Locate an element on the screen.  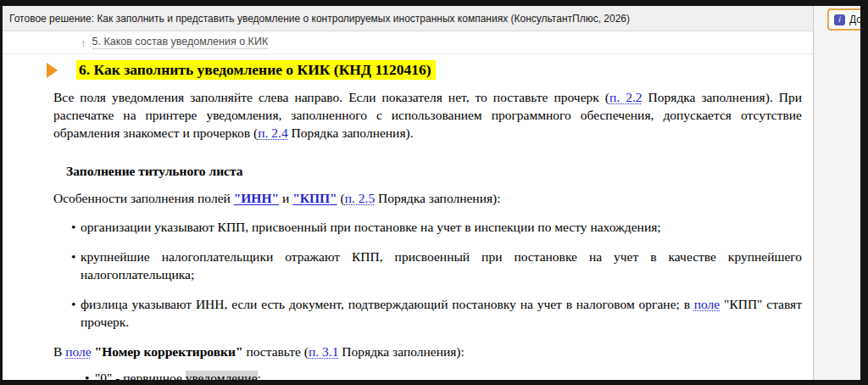
inline-link: п. 2.4 is located at coordinates (273, 132).